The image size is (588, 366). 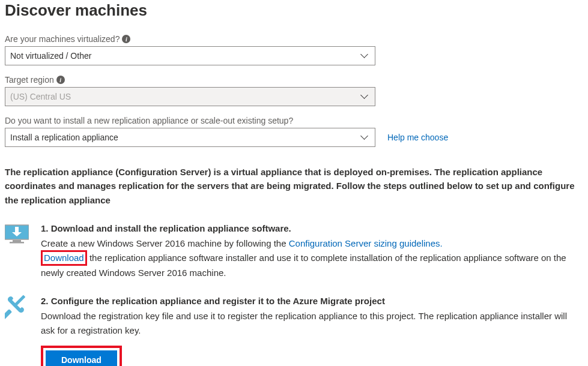 What do you see at coordinates (312, 258) in the screenshot?
I see `step-1-body: Create a new Windows Server 2016 machine…` at bounding box center [312, 258].